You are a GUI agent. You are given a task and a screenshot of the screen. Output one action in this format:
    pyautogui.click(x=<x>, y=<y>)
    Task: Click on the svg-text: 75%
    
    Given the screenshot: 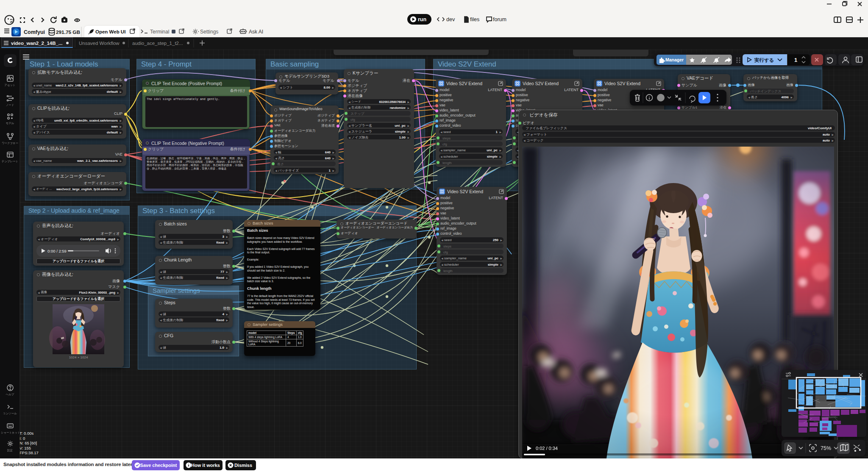 What is the action you would take?
    pyautogui.click(x=826, y=448)
    